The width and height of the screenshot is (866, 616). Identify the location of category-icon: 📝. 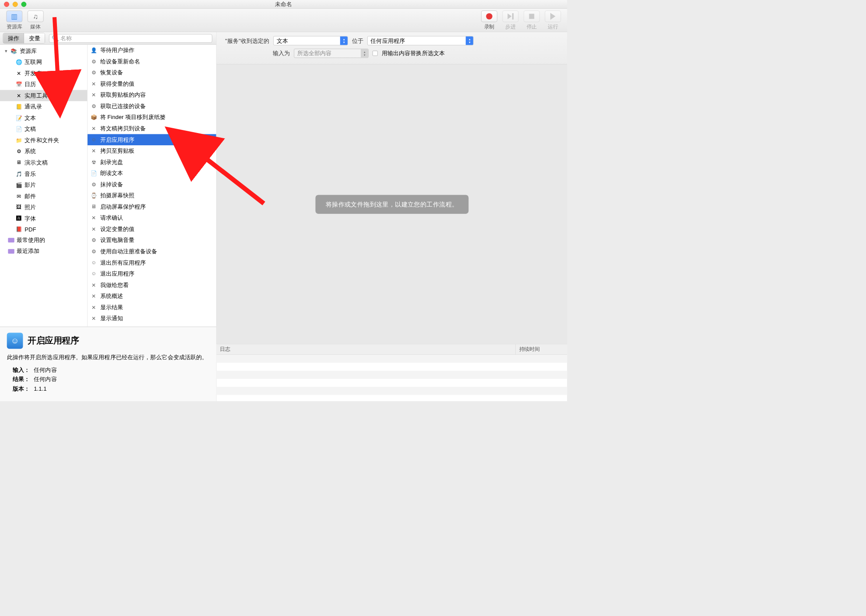
(19, 118).